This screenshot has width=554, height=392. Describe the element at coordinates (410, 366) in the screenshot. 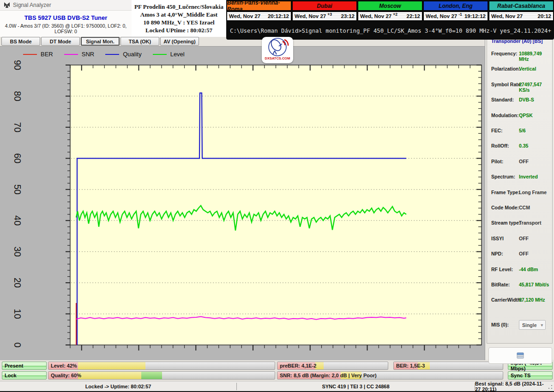

I see `ber-meter-label: BER: 1,5E-3` at that location.